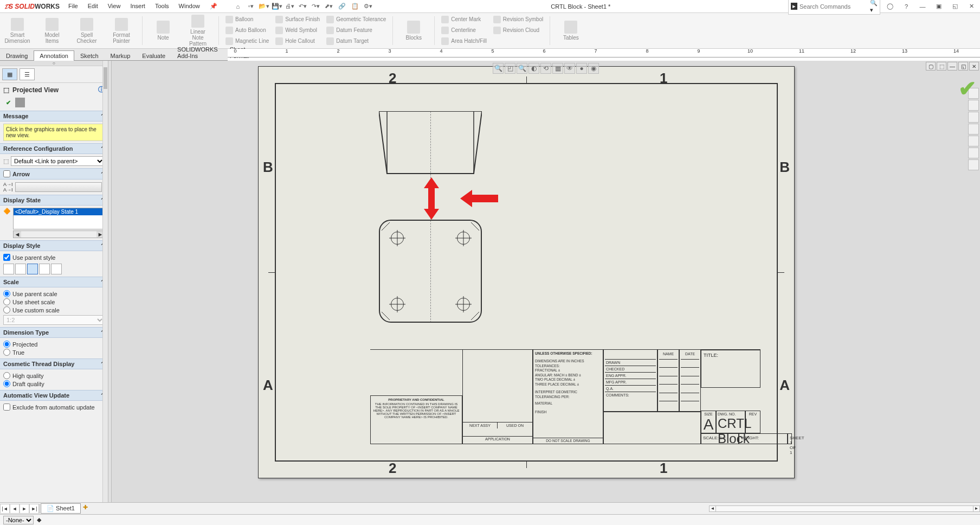 The height and width of the screenshot is (525, 980). I want to click on centerline-button: Centerline, so click(464, 30).